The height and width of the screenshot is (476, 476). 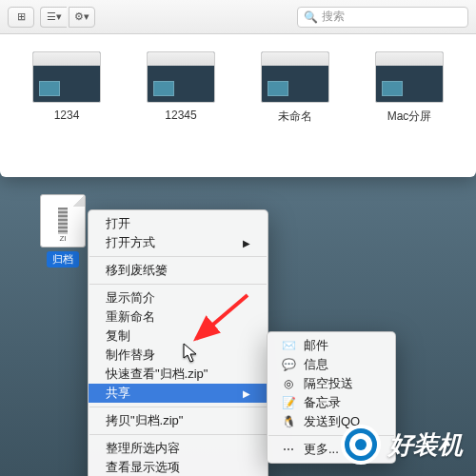 I want to click on file-item: Mac分屏, so click(x=409, y=88).